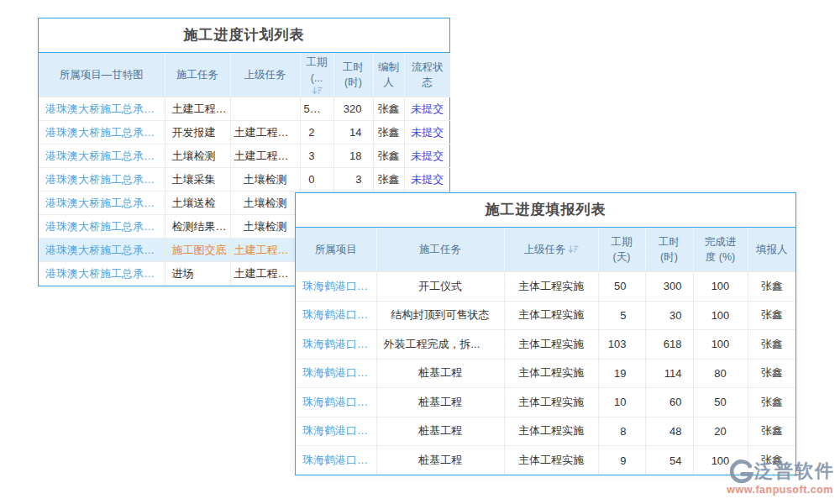 Image resolution: width=840 pixels, height=504 pixels. I want to click on plan-col-status: 流程状 态, so click(427, 76).